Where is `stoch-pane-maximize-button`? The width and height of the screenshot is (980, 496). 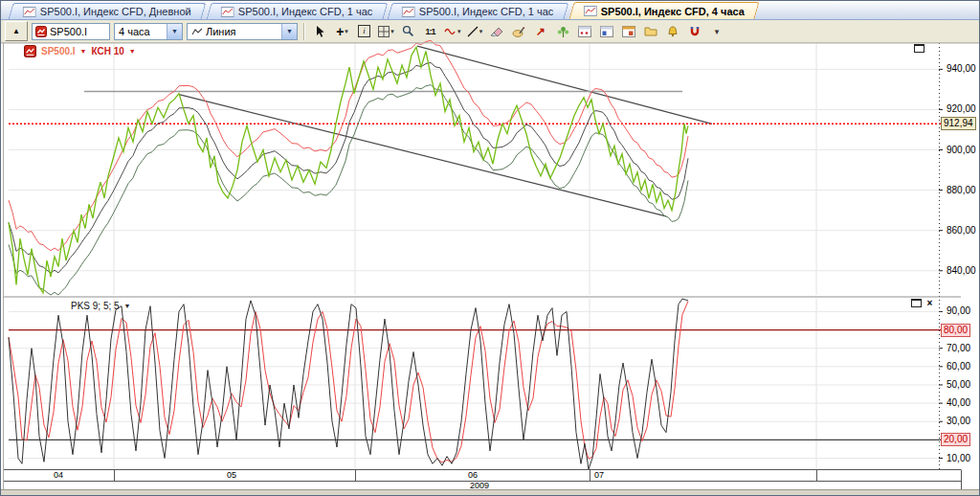 stoch-pane-maximize-button is located at coordinates (917, 303).